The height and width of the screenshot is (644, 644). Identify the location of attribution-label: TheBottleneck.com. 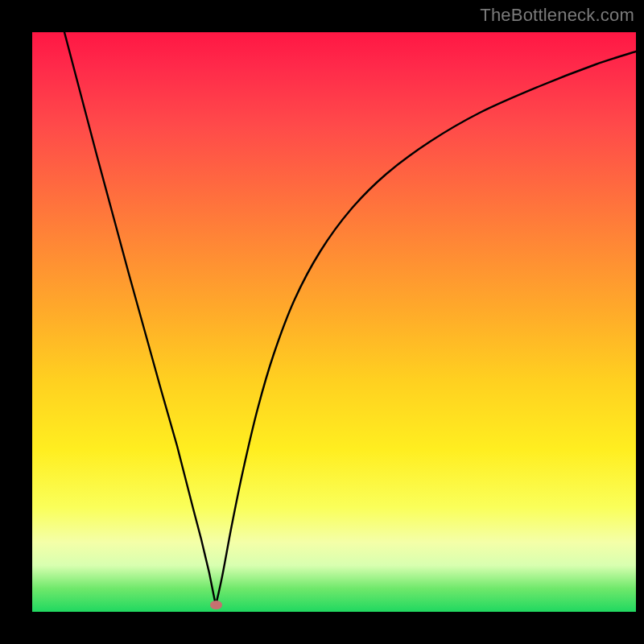
(557, 15).